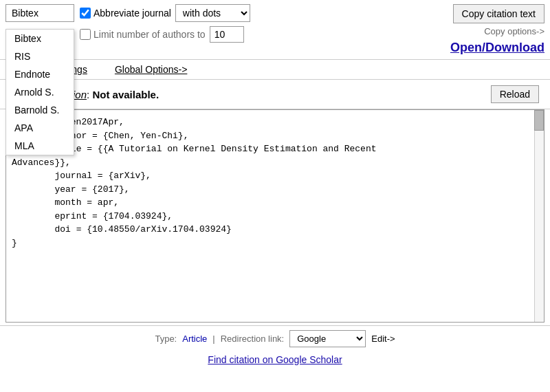 The height and width of the screenshot is (392, 550). What do you see at coordinates (327, 338) in the screenshot?
I see `redirect-select: Google Bing DuckDuckGo` at bounding box center [327, 338].